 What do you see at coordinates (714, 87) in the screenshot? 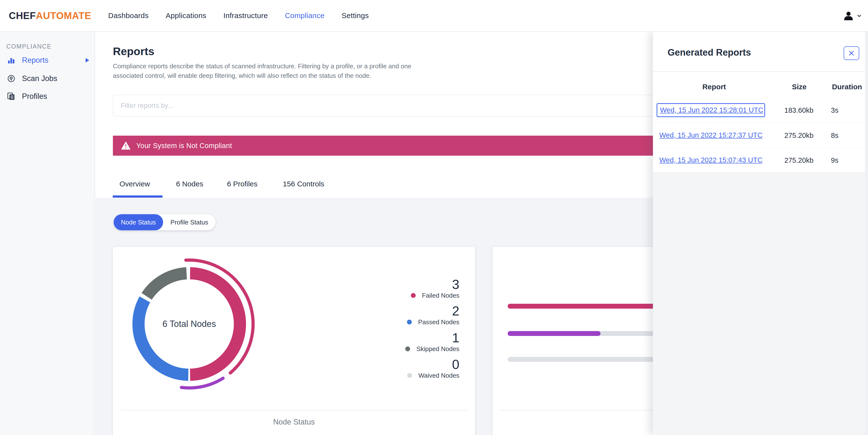
I see `column-header-report: Report` at bounding box center [714, 87].